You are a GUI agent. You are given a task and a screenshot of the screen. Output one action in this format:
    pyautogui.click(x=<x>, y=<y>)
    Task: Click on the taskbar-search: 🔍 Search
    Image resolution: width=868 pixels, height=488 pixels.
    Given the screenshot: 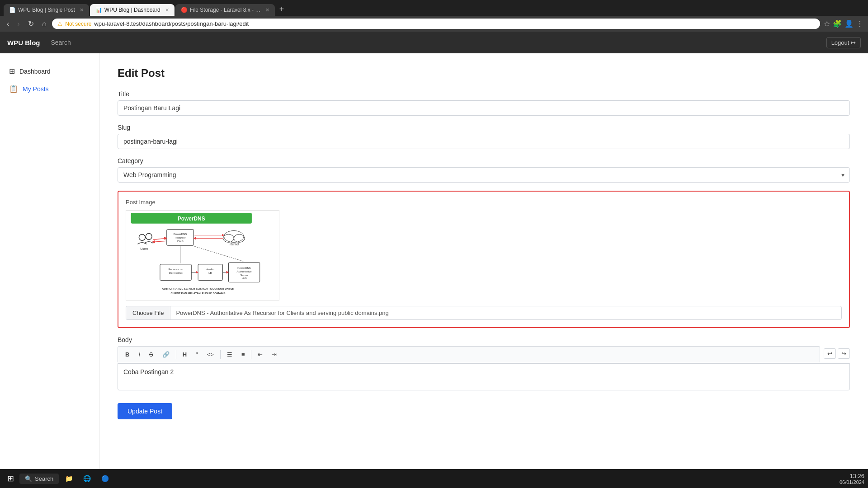 What is the action you would take?
    pyautogui.click(x=39, y=479)
    